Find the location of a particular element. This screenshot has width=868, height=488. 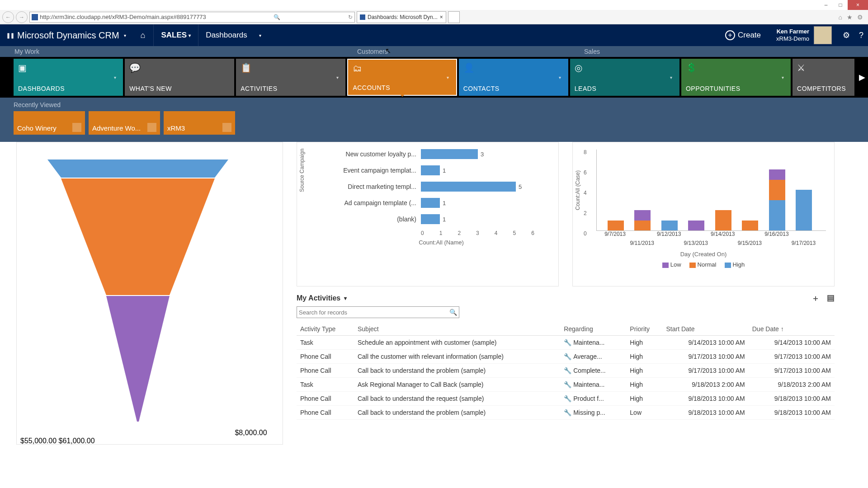

favorites-icon: ★ is located at coordinates (850, 17).